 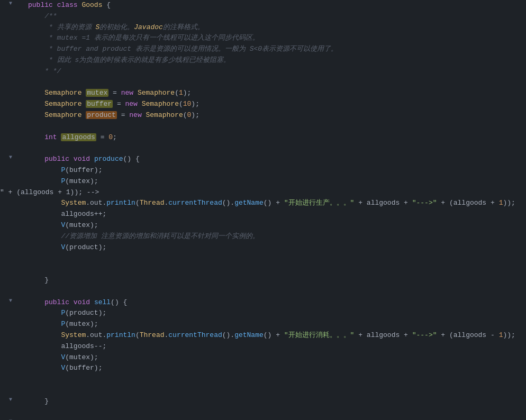 What do you see at coordinates (275, 72) in the screenshot?
I see `line-content-7: * */` at bounding box center [275, 72].